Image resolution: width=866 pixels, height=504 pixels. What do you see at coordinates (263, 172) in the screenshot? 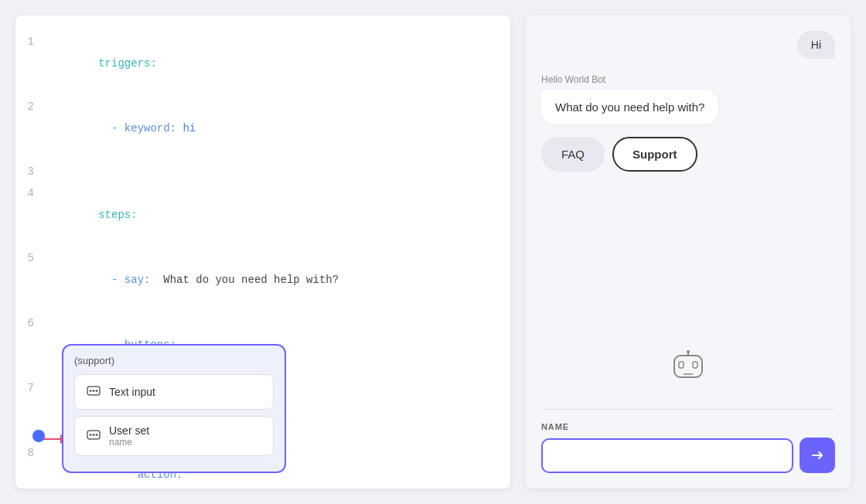
I see `code-line-3: 3` at bounding box center [263, 172].